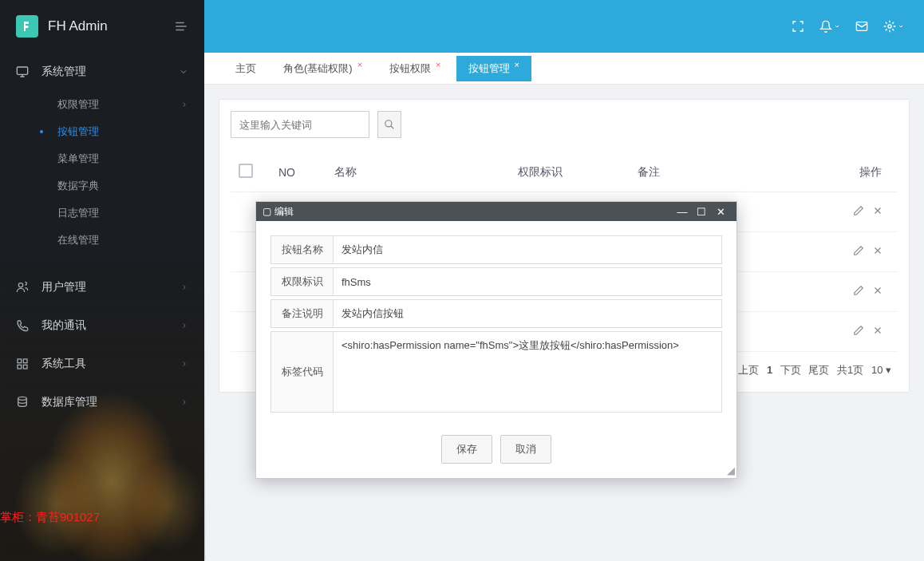  I want to click on resize-handle: ◢, so click(731, 471).